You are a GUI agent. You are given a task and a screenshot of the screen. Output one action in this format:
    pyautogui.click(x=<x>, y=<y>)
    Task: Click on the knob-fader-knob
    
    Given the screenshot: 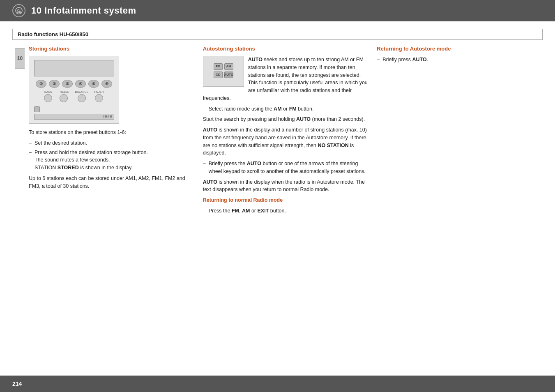 What is the action you would take?
    pyautogui.click(x=99, y=98)
    